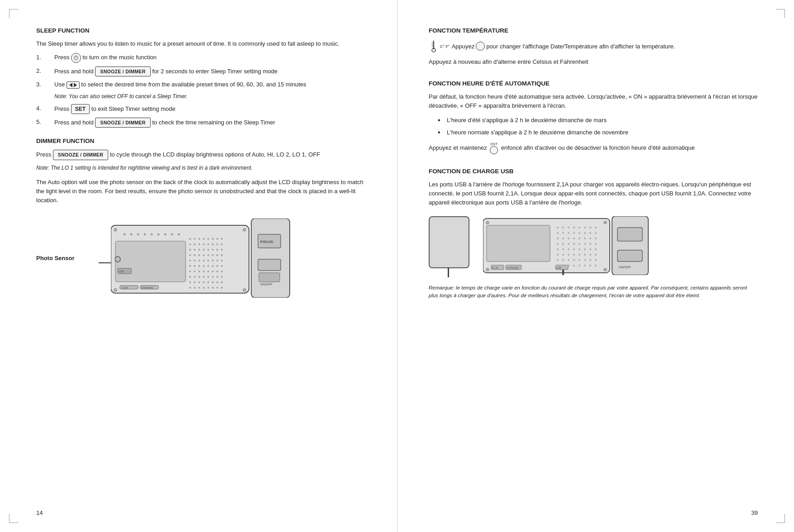 This screenshot has height=532, width=794. Describe the element at coordinates (123, 123) in the screenshot. I see `snooze-dimmer-btn-5: SNOOZE / DIMMER` at that location.